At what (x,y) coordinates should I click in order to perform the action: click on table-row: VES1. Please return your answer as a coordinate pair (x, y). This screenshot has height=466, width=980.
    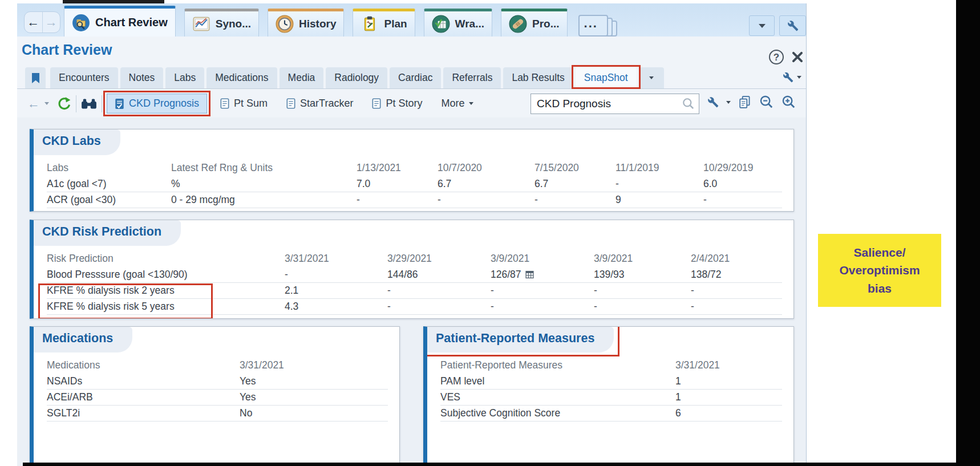
    Looking at the image, I should click on (612, 398).